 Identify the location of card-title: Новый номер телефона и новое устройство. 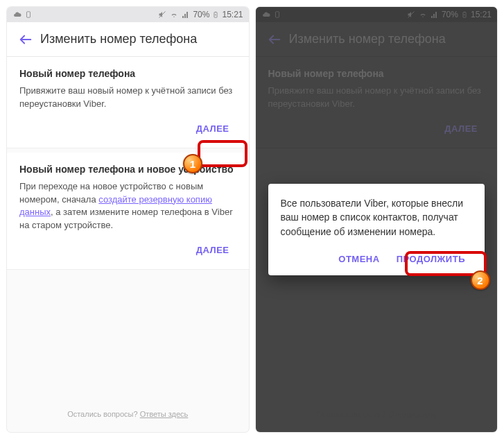
(128, 169).